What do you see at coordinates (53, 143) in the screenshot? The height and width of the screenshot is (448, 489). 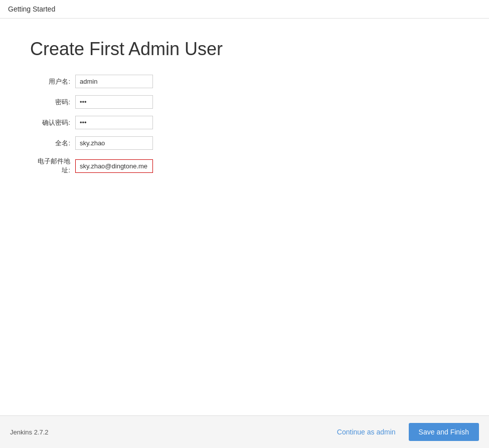 I see `fullname-label: 全名:` at bounding box center [53, 143].